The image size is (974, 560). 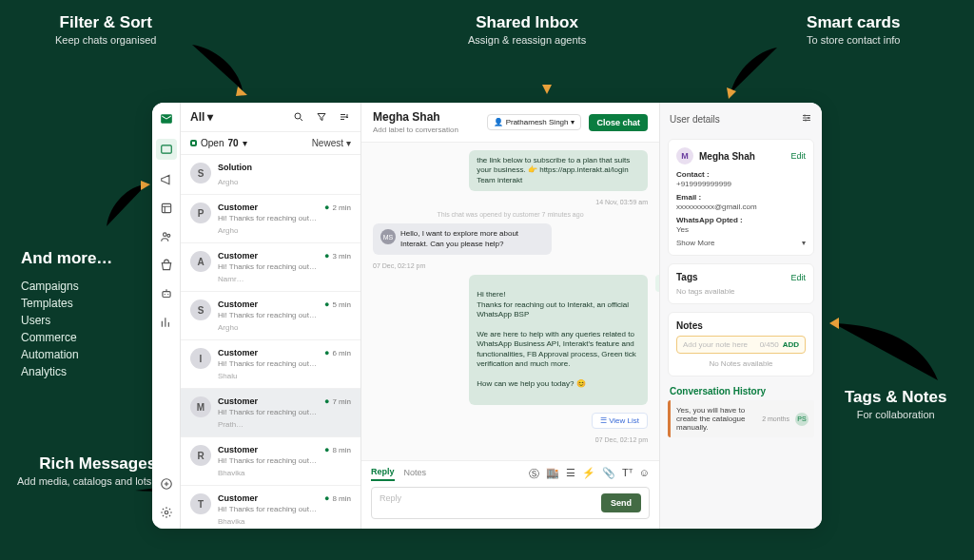 What do you see at coordinates (741, 418) in the screenshot?
I see `history-item: Yes, you will have to create the catalog…` at bounding box center [741, 418].